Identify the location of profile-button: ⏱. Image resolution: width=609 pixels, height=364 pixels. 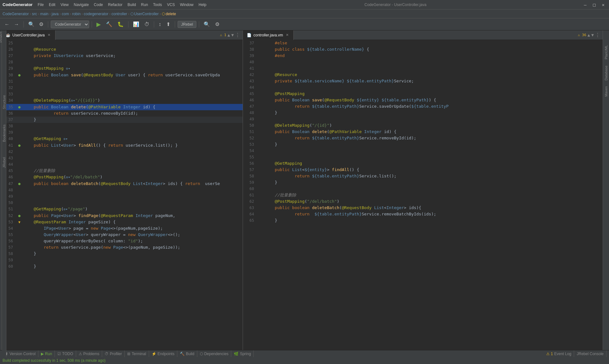
(147, 24).